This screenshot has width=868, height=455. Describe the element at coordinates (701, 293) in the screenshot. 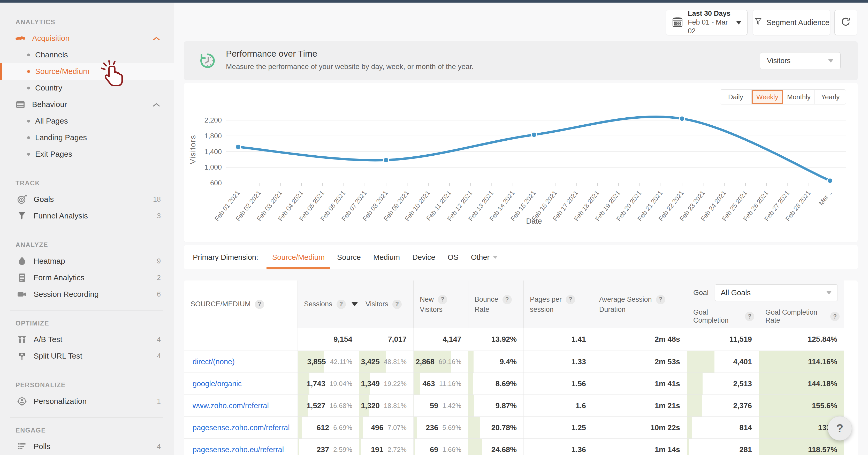

I see `goal-label: Goal` at that location.